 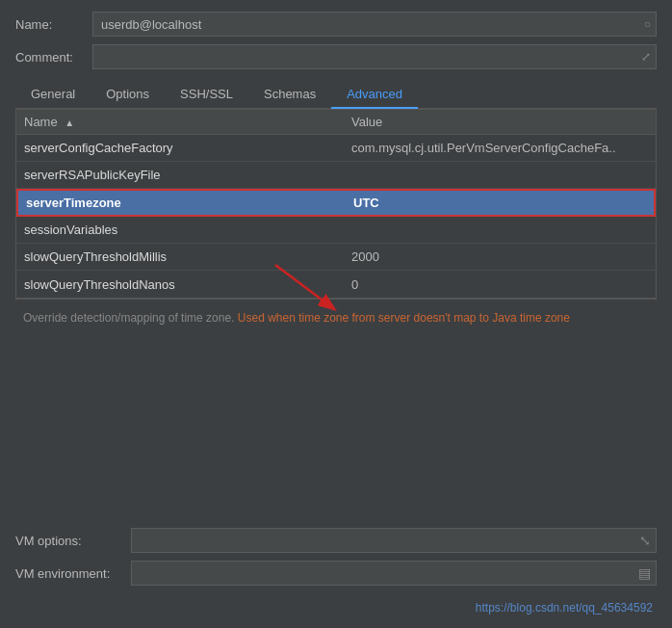 What do you see at coordinates (375, 57) in the screenshot?
I see `comment-input-wrapper: ⤢` at bounding box center [375, 57].